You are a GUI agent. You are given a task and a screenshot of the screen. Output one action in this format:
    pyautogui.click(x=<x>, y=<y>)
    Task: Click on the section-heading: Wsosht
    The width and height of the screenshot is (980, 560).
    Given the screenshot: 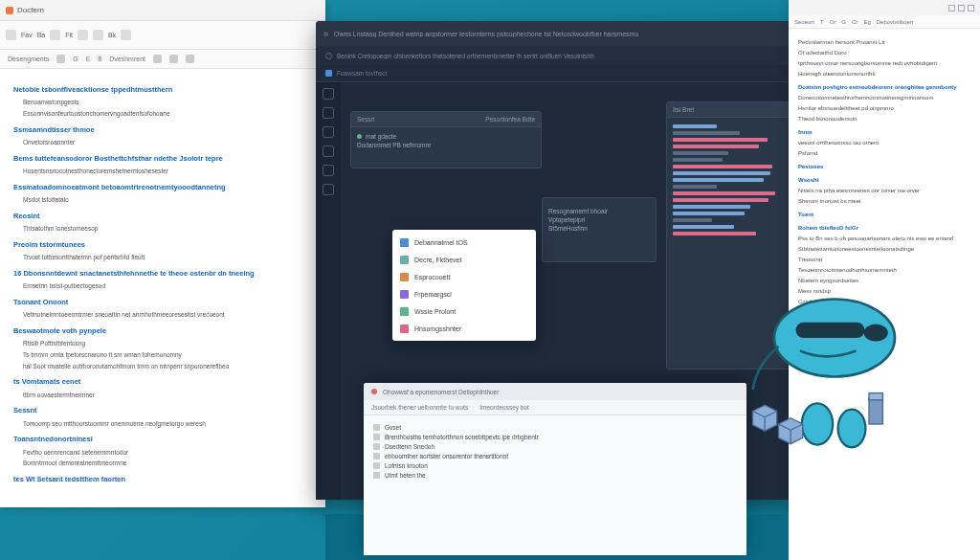 What is the action you would take?
    pyautogui.click(x=884, y=180)
    